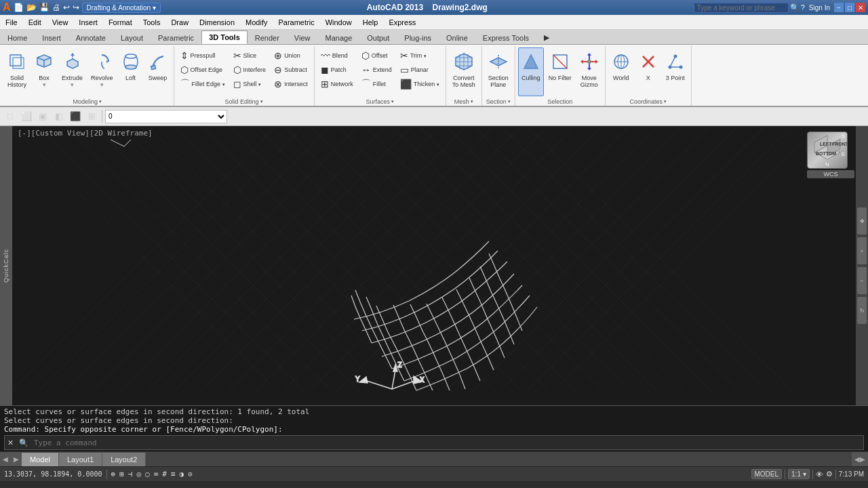  Describe the element at coordinates (861, 7) in the screenshot. I see `close-btn: ✕` at that location.